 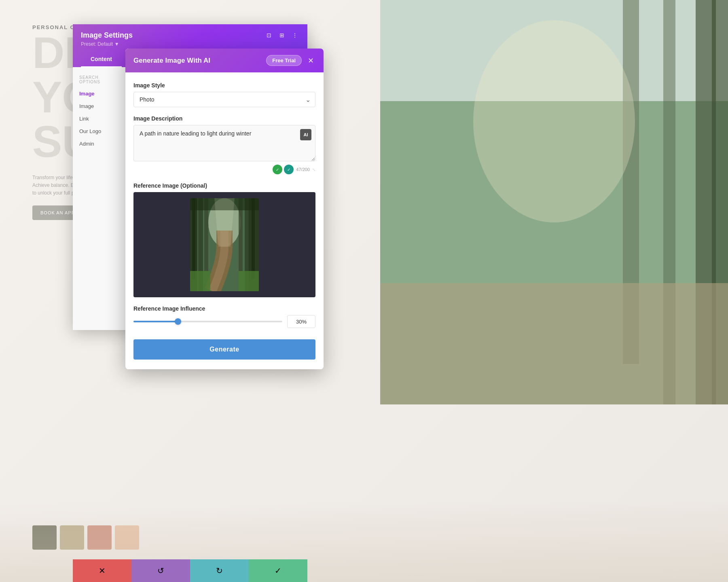 I want to click on char-count: 47/200, so click(x=303, y=169).